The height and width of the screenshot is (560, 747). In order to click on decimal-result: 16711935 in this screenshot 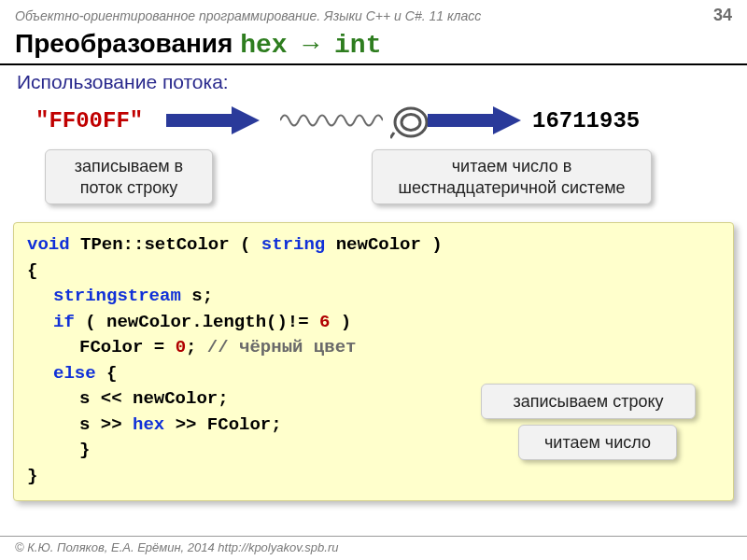, I will do `click(586, 121)`.